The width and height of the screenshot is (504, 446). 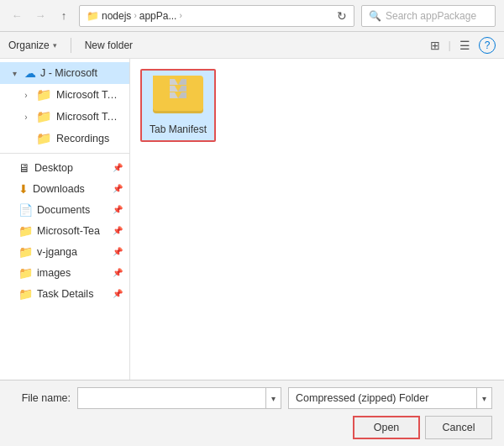 What do you see at coordinates (57, 252) in the screenshot?
I see `sidebar-vjganga-label: v-jganga` at bounding box center [57, 252].